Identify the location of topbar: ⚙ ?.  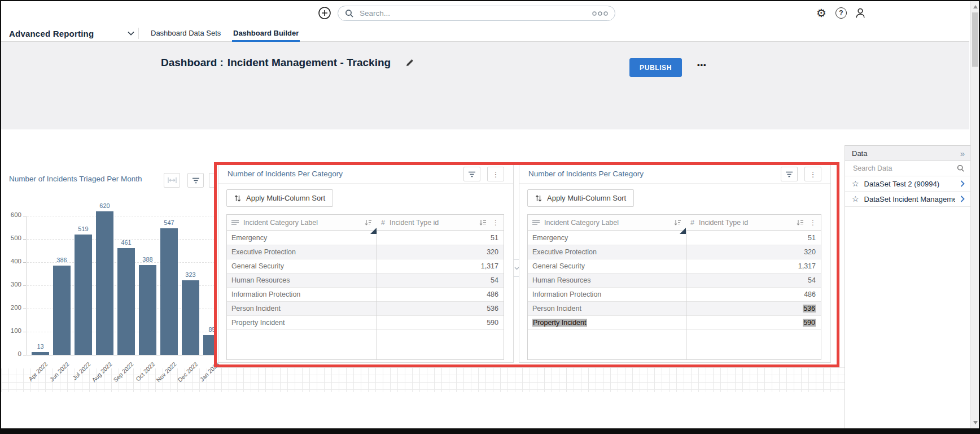
(485, 13).